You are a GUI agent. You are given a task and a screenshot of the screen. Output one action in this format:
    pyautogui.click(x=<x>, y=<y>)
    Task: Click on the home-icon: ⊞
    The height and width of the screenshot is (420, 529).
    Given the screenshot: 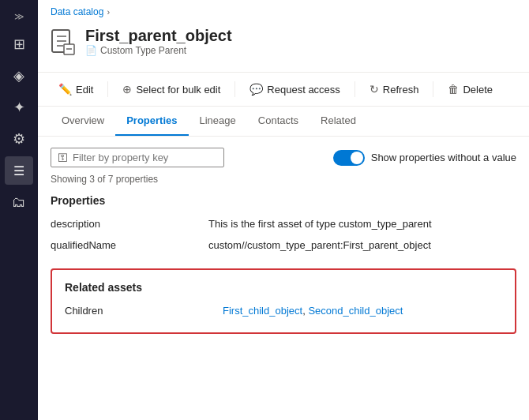 What is the action you would take?
    pyautogui.click(x=19, y=44)
    